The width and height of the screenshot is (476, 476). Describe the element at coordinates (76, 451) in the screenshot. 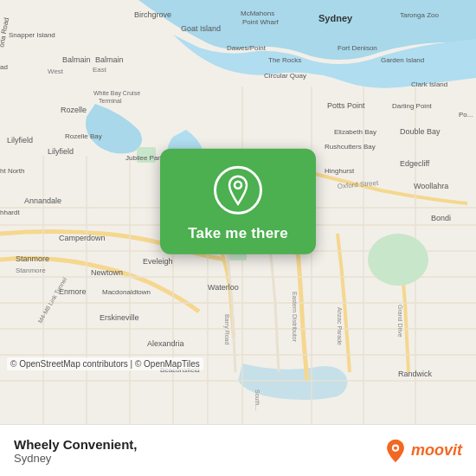

I see `location-info: Wheely Convenient, Sydney` at that location.